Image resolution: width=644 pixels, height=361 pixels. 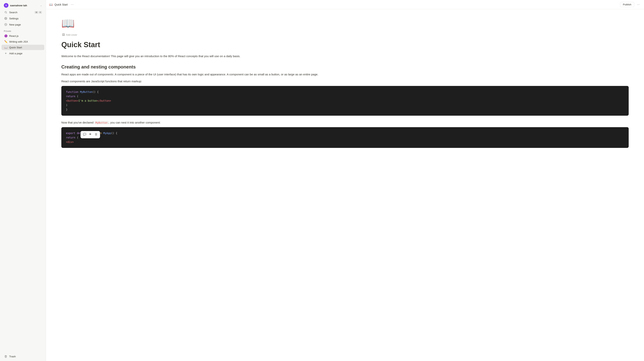 What do you see at coordinates (345, 105) in the screenshot?
I see `code-line-4: )` at bounding box center [345, 105].